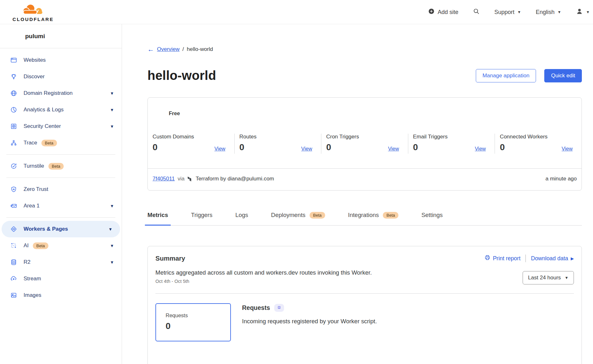  I want to click on add-site-button: Add site, so click(443, 12).